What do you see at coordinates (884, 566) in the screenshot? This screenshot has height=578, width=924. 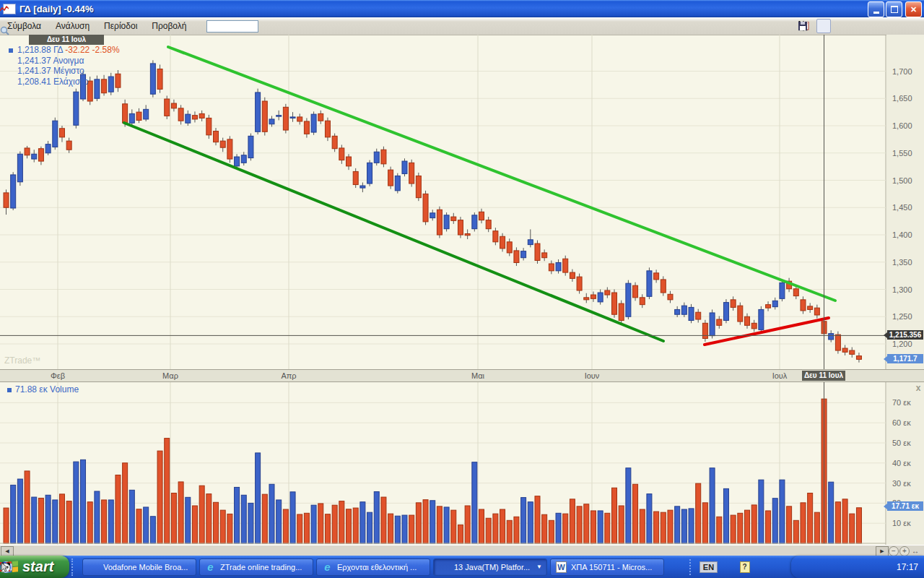 I see `pointer-icon` at bounding box center [884, 566].